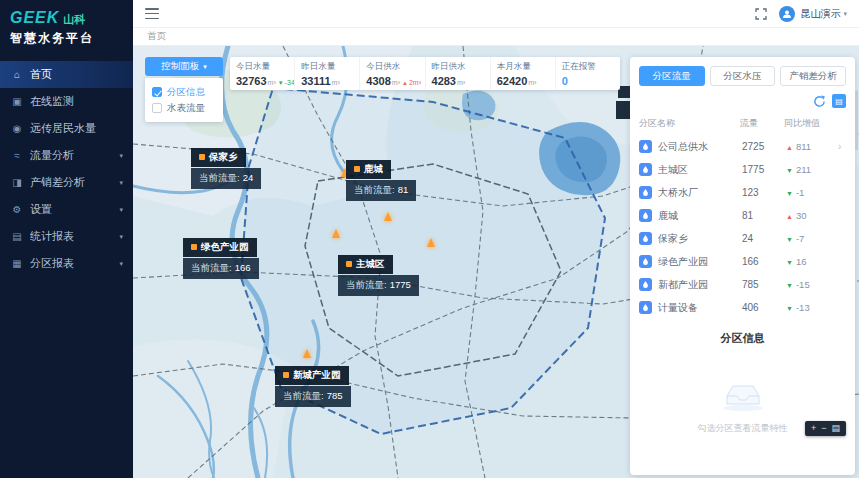 The height and width of the screenshot is (478, 859). I want to click on topbar: 昆山演示, so click(496, 14).